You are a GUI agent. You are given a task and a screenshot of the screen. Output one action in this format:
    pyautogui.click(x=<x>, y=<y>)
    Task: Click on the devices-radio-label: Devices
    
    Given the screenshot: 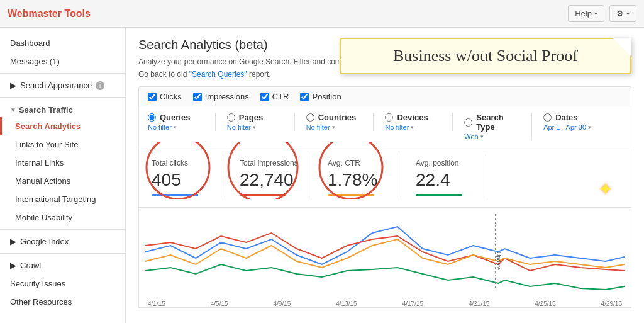 What is the action you would take?
    pyautogui.click(x=413, y=117)
    